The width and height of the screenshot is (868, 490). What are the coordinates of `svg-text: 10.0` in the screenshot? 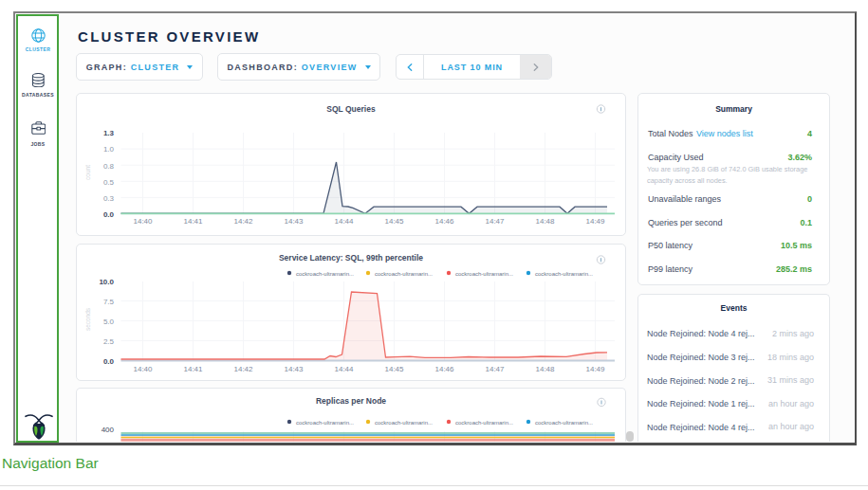 It's located at (106, 282).